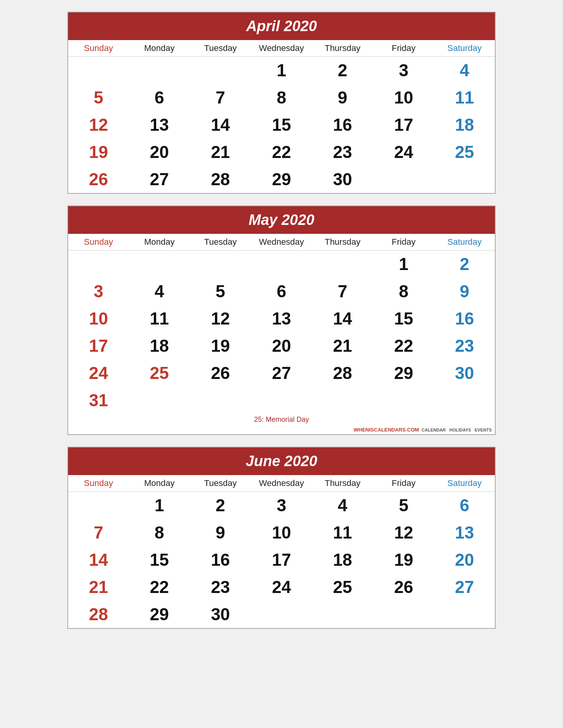 The height and width of the screenshot is (728, 563). Describe the element at coordinates (465, 242) in the screenshot. I see `day-name-saturday: Saturday` at that location.